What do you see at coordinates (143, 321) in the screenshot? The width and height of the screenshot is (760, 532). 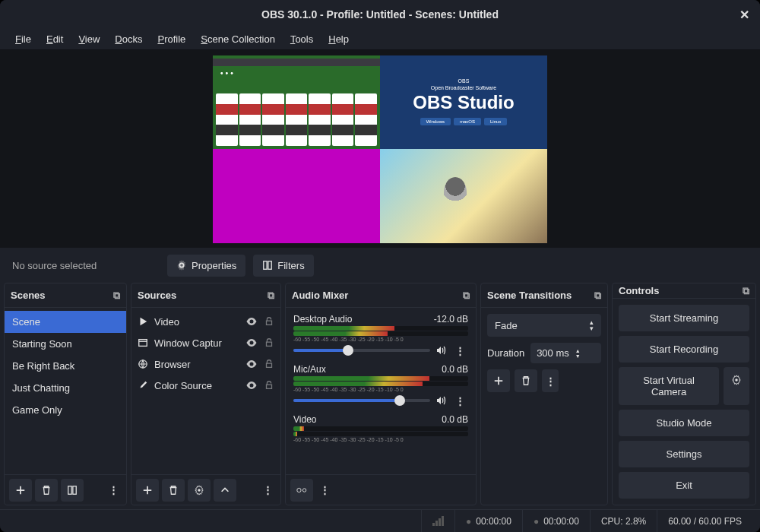 I see `play-icon` at bounding box center [143, 321].